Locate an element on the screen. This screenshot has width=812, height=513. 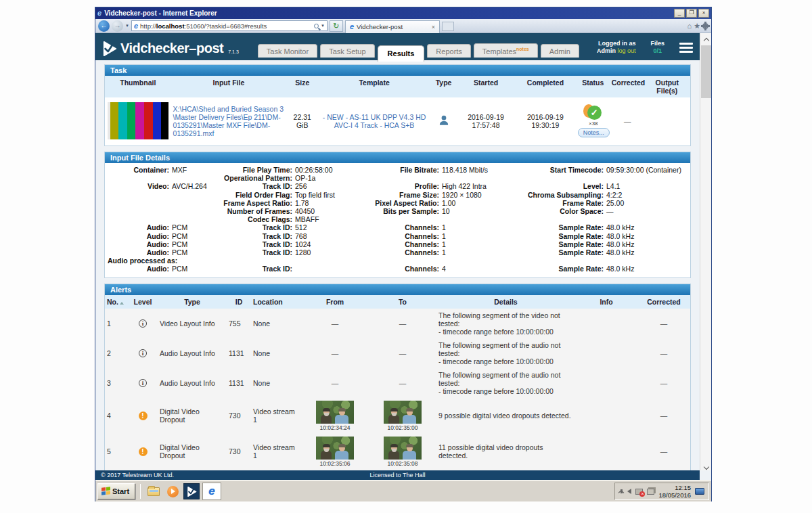
task-table-header: Thumbnail Input File Size Template Type … is located at coordinates (398, 87).